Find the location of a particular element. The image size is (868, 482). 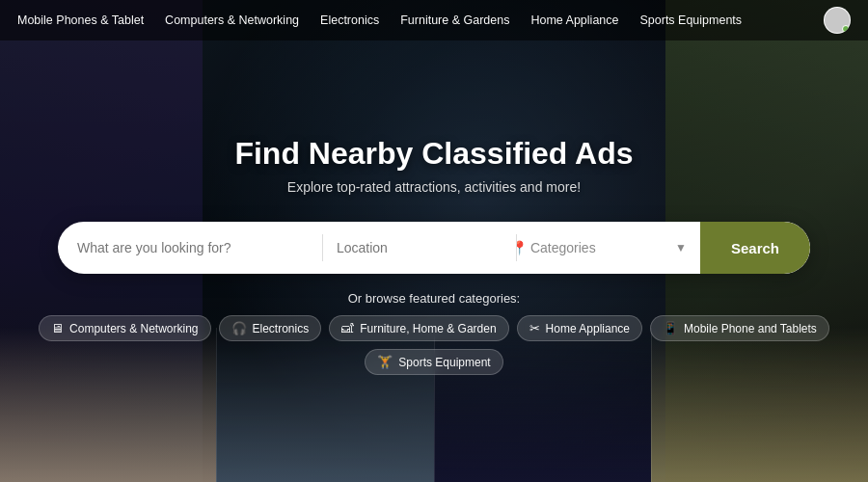

chip-label: Sports Equipment is located at coordinates (444, 362).